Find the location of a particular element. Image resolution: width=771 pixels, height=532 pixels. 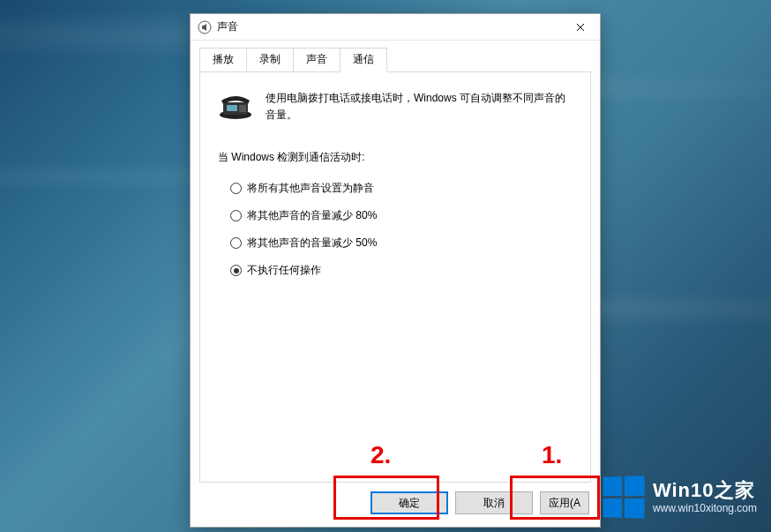

radio-label: 将所有其他声音设置为静音 is located at coordinates (311, 189).